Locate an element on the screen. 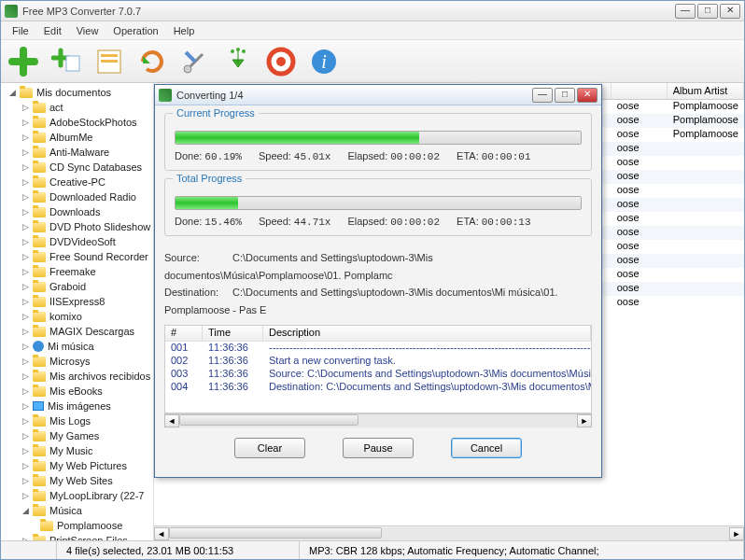  tree-item: ▷DVD Photo Slideshow is located at coordinates (77, 227).